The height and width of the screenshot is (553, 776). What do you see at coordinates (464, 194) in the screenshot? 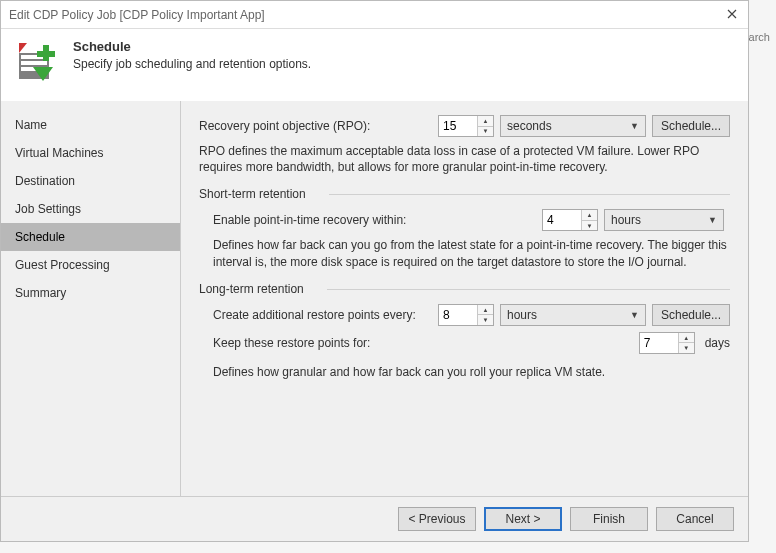
I see `short-term-group-title: Short-term retention` at bounding box center [464, 194].